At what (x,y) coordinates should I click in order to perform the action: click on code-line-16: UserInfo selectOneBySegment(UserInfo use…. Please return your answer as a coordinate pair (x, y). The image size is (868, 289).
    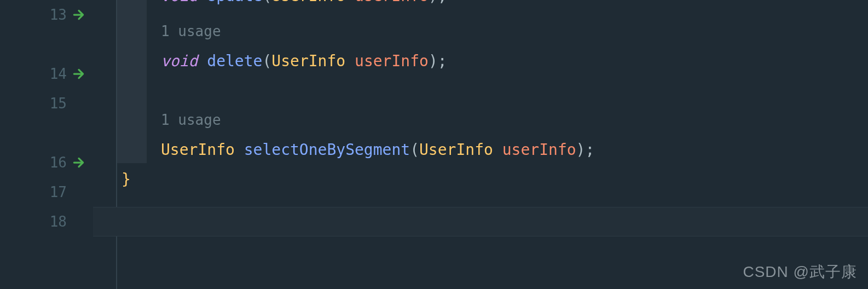
    Looking at the image, I should click on (481, 149).